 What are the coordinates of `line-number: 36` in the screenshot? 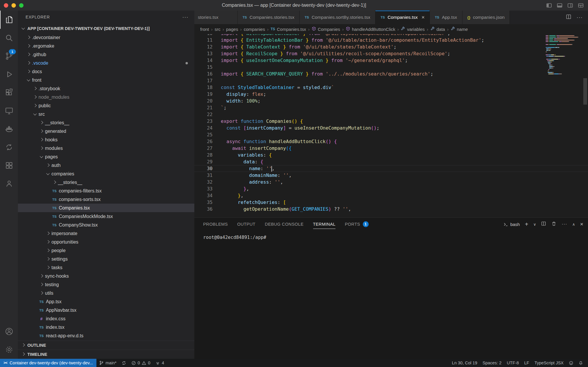 It's located at (208, 209).